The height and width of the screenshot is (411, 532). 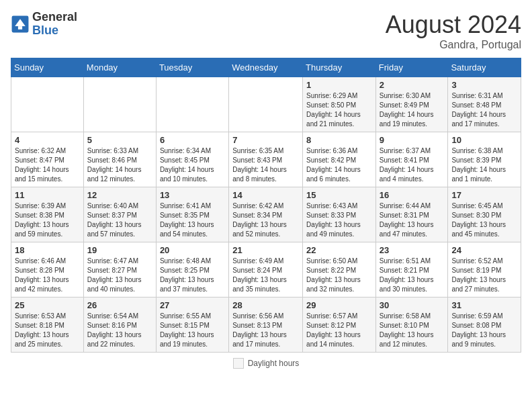 What do you see at coordinates (340, 215) in the screenshot?
I see `calendar-cell: 15Sunrise: 6:43 AM Sunset: 8:33 PM Dayli…` at bounding box center [340, 215].